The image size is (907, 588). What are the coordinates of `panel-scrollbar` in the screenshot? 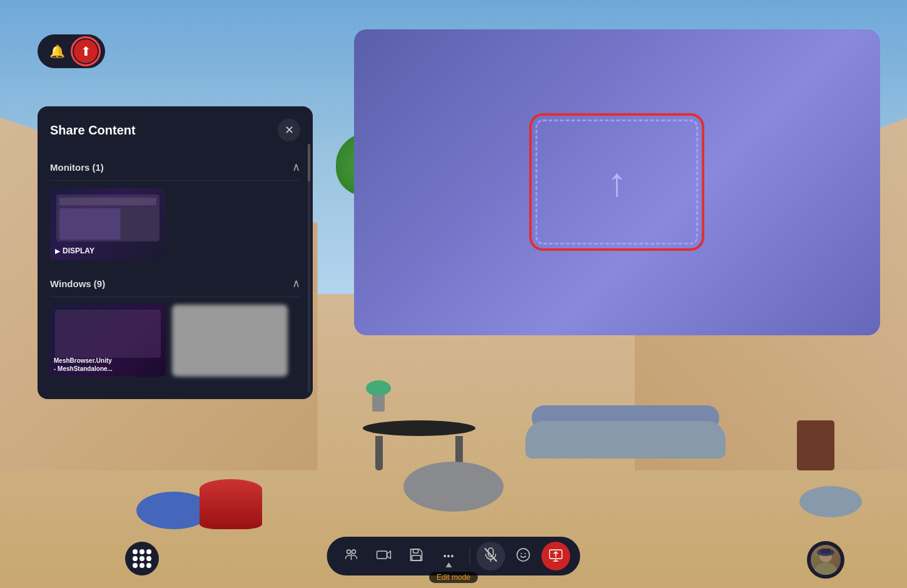 It's located at (309, 268).